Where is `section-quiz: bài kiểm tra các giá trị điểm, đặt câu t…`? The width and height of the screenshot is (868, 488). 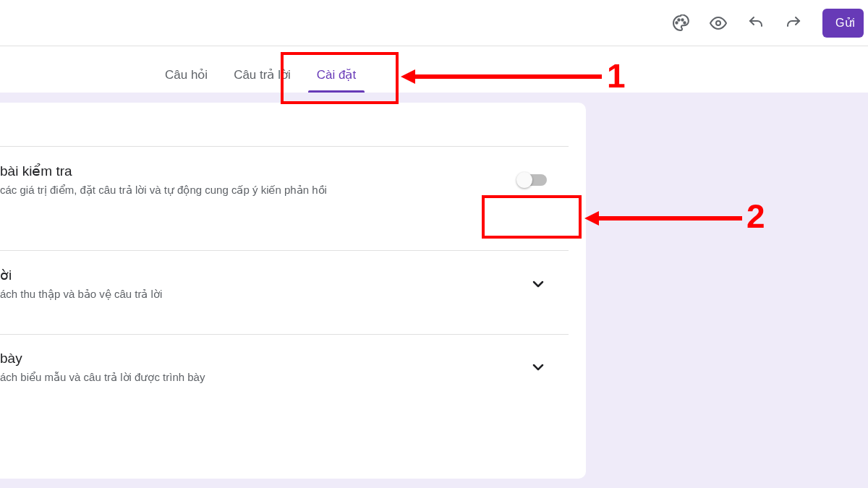 section-quiz: bài kiểm tra các giá trị điểm, đặt câu t… is located at coordinates (284, 179).